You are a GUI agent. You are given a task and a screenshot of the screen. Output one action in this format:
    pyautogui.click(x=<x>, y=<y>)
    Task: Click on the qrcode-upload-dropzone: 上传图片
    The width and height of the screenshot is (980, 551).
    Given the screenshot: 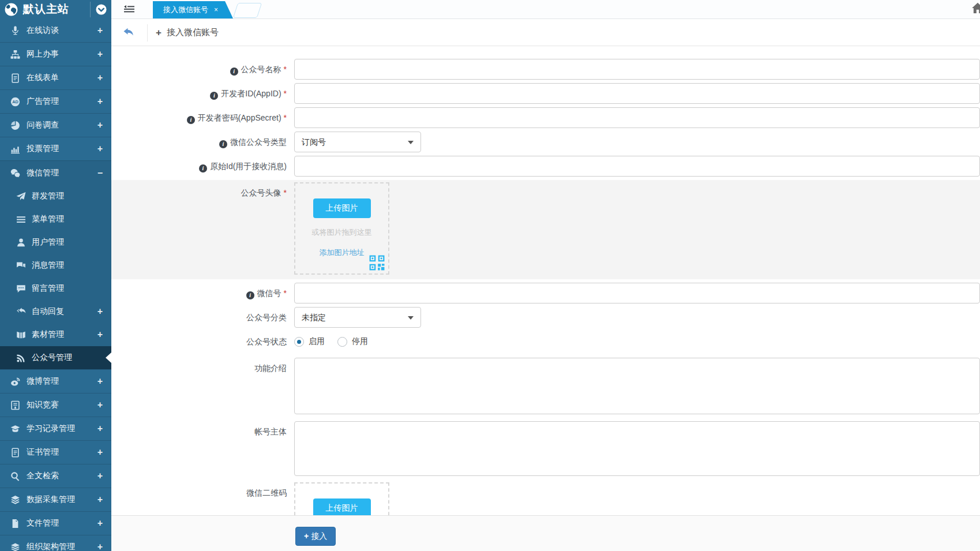 What is the action you would take?
    pyautogui.click(x=341, y=498)
    